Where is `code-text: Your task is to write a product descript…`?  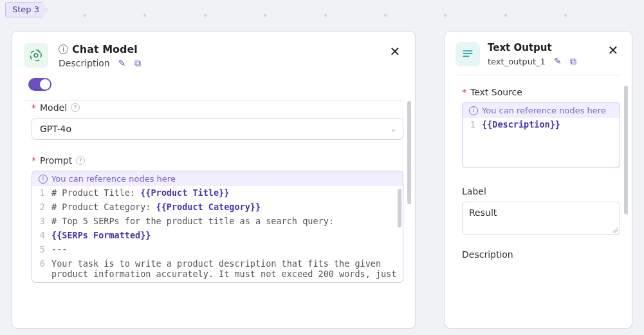 code-text: Your task is to write a product descript… is located at coordinates (224, 269).